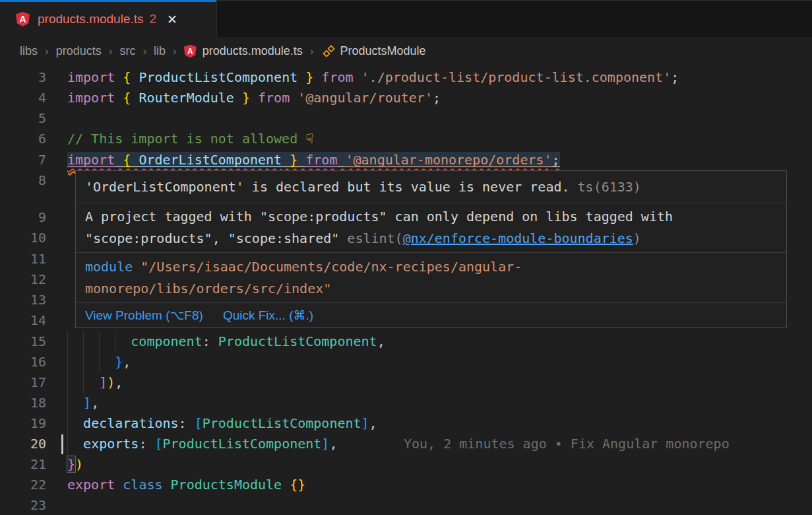 This screenshot has width=812, height=515. Describe the element at coordinates (406, 424) in the screenshot. I see `code-line-19: 19 declarations: [ProductListComponent],` at that location.